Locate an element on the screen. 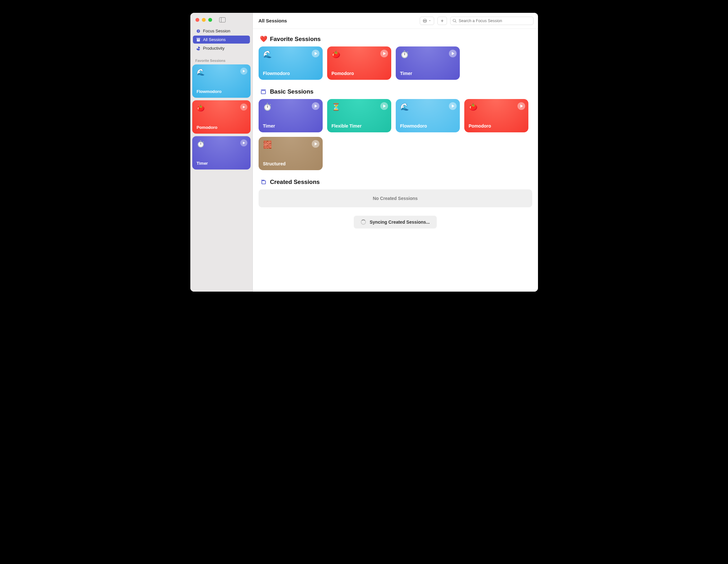 This screenshot has height=564, width=728. session-card-label: Flexible Timer is located at coordinates (359, 126).